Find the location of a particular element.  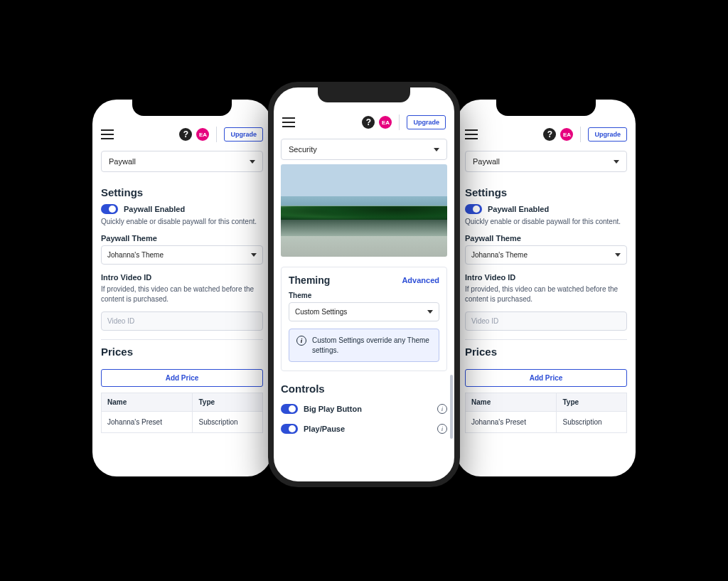

advanced-link: Advanced is located at coordinates (421, 280).